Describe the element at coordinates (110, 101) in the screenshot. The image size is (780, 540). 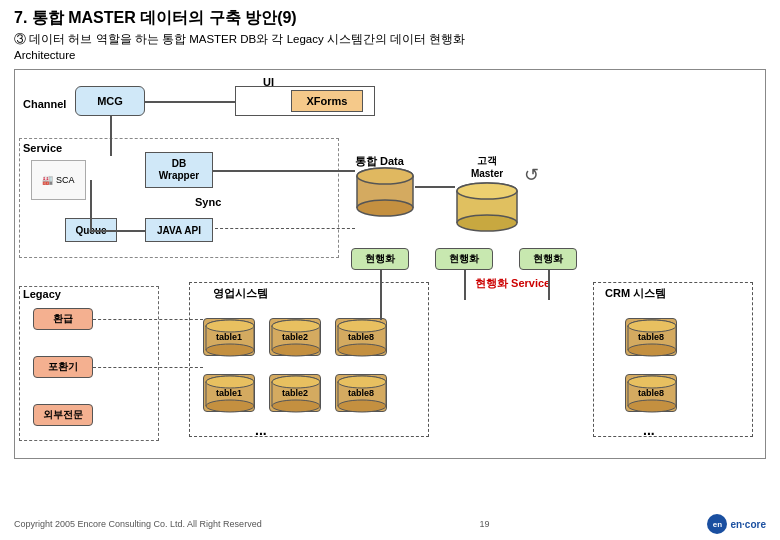
I see `mcg-box: MCG` at that location.